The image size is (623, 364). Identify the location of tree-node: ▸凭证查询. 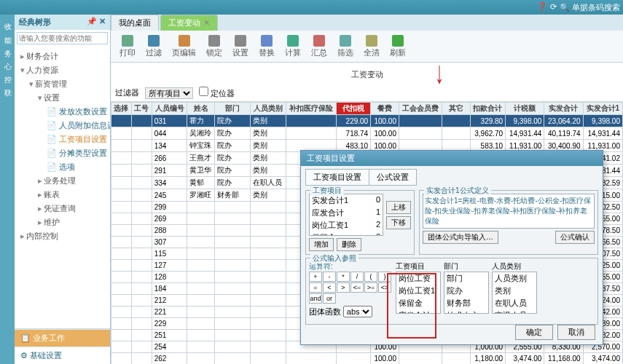
(63, 208).